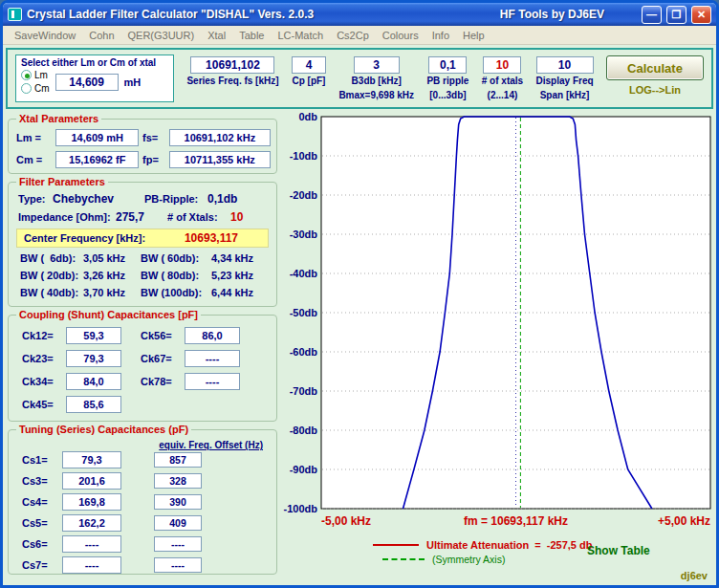 The width and height of the screenshot is (719, 588). Describe the element at coordinates (35, 199) in the screenshot. I see `type-label: Type:` at that location.